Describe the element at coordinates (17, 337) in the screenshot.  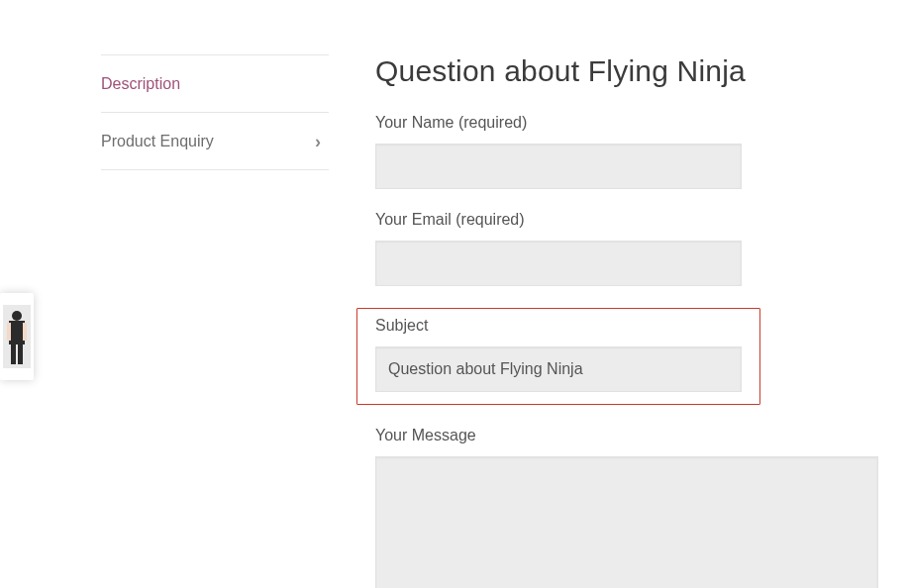
I see `prev-product-thumb` at that location.